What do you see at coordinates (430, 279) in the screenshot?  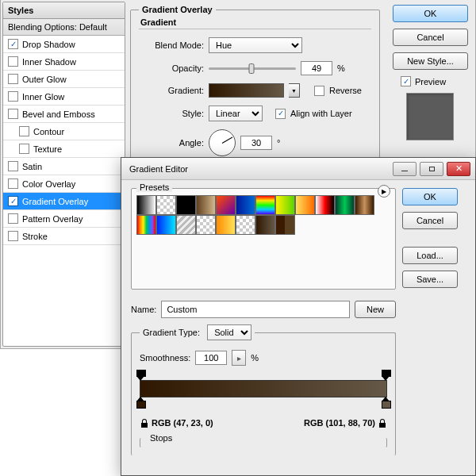 I see `ge-save-button: Save...` at bounding box center [430, 279].